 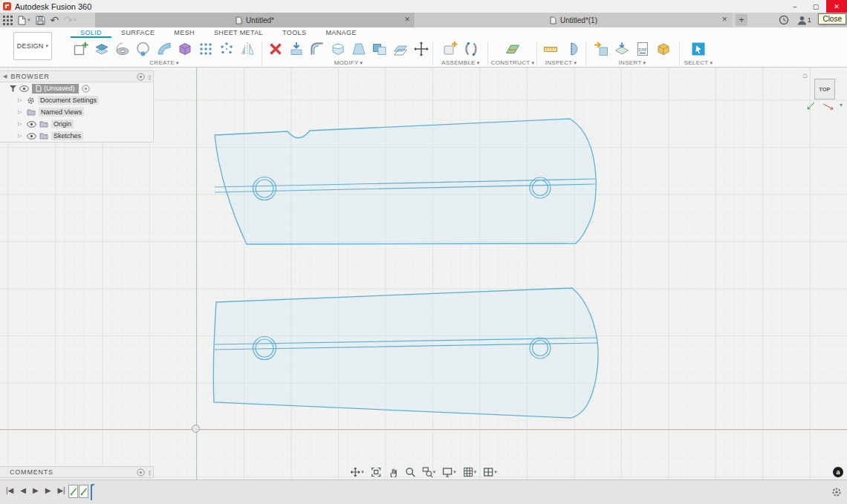 What do you see at coordinates (400, 49) in the screenshot?
I see `offset-face-icon` at bounding box center [400, 49].